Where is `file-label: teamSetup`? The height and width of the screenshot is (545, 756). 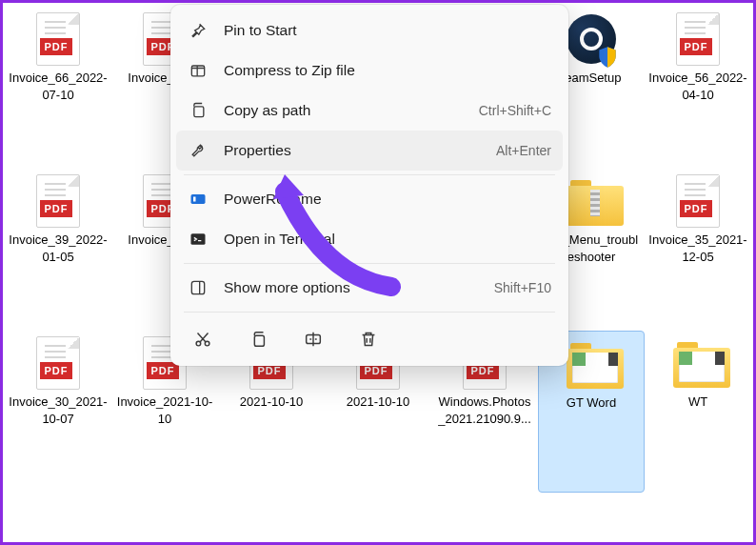 file-label: teamSetup is located at coordinates (592, 78).